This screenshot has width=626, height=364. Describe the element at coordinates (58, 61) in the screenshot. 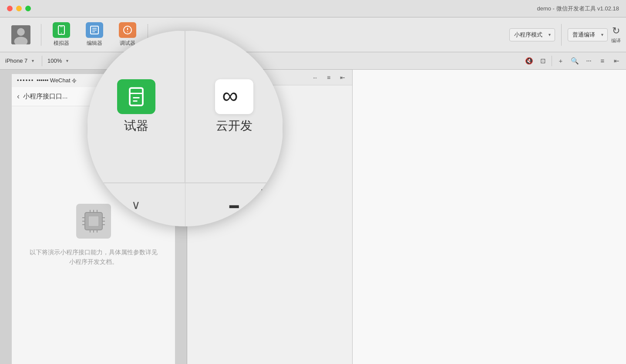

I see `zoom-select: 100%` at that location.